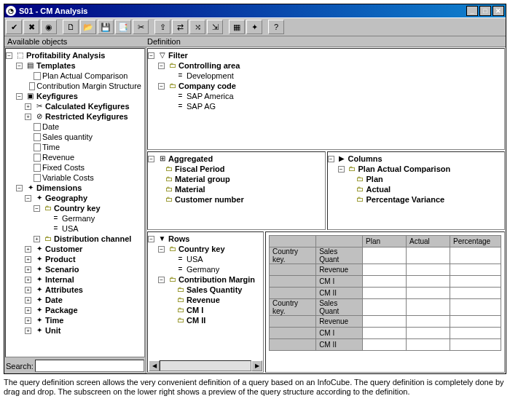 The image size is (510, 420). Describe the element at coordinates (255, 41) in the screenshot. I see `panel-labels: Available objects Definition` at that location.